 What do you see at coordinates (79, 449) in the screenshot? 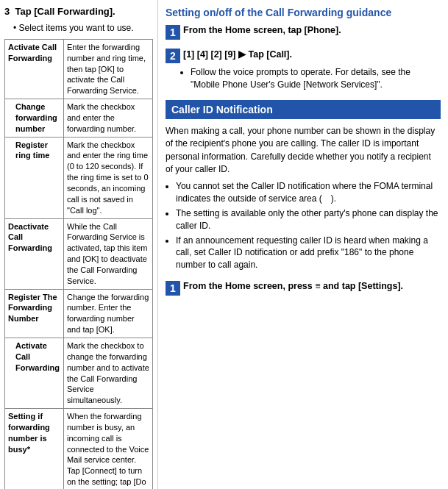
I see `table-row: Setting if forwarding number is busy*Whe…` at bounding box center [79, 449].